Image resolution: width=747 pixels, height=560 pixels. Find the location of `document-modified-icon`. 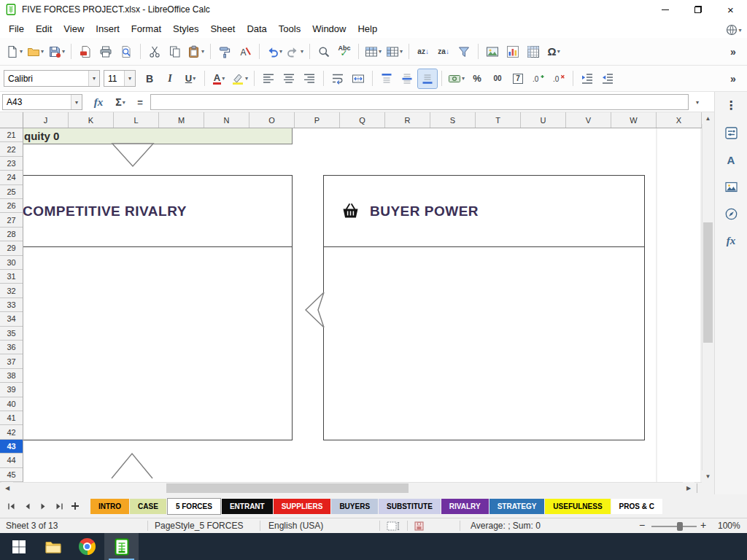

document-modified-icon is located at coordinates (419, 527).